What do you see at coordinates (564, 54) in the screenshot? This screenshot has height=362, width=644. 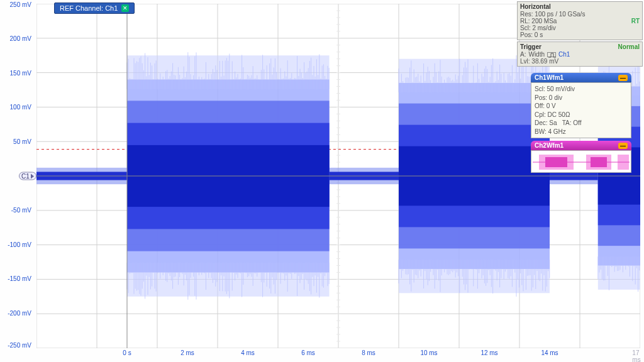 I see `trigger-a-src: Ch1` at bounding box center [564, 54].